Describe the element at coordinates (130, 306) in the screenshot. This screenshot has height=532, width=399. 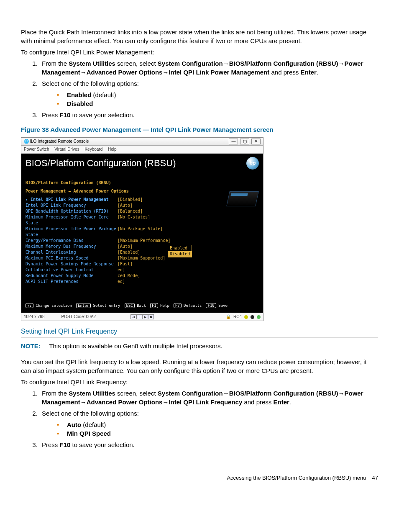
I see `key-esc: ESC` at that location.